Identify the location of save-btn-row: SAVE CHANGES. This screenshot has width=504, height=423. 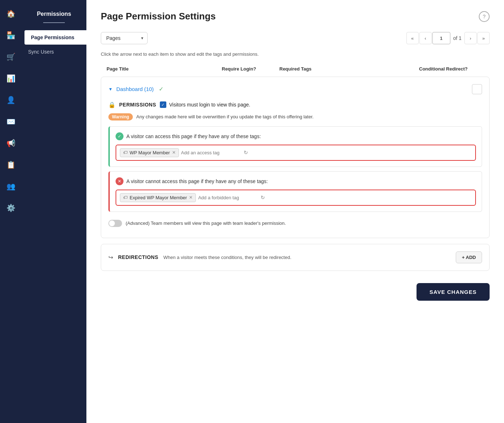
(295, 290).